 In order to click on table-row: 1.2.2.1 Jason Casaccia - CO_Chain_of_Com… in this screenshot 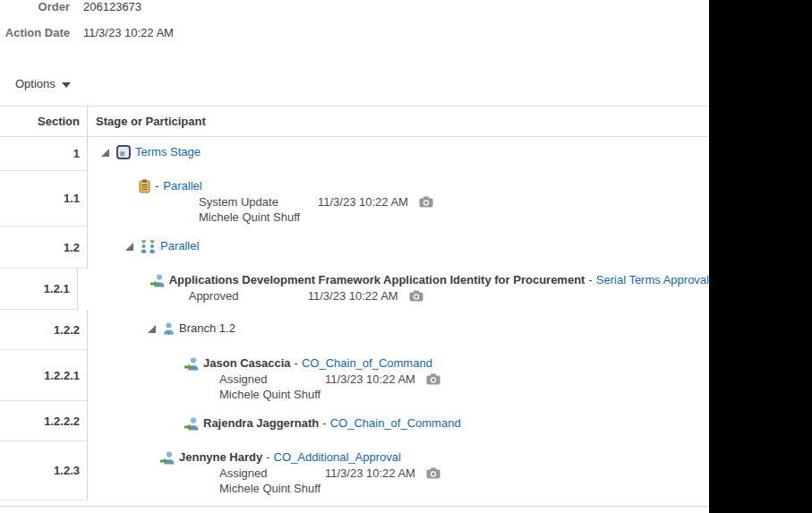, I will do `click(355, 376)`.